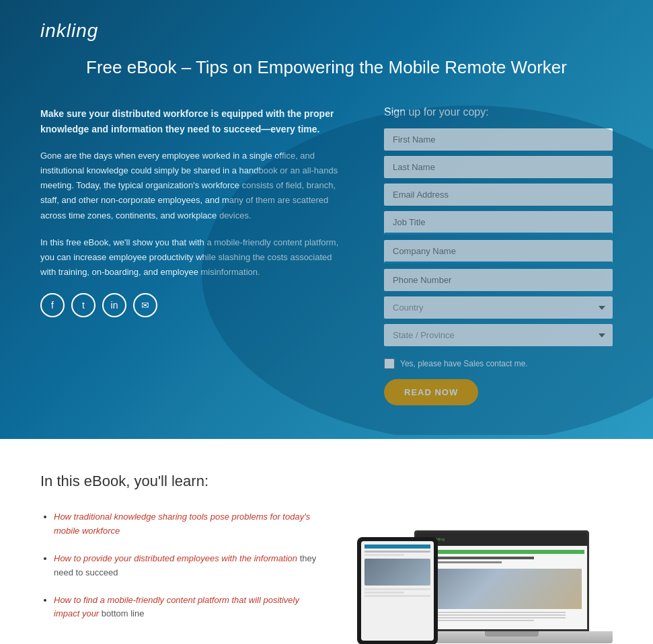 Image resolution: width=653 pixels, height=644 pixels. I want to click on list-item: How traditional knowledge sharing tools …, so click(186, 524).